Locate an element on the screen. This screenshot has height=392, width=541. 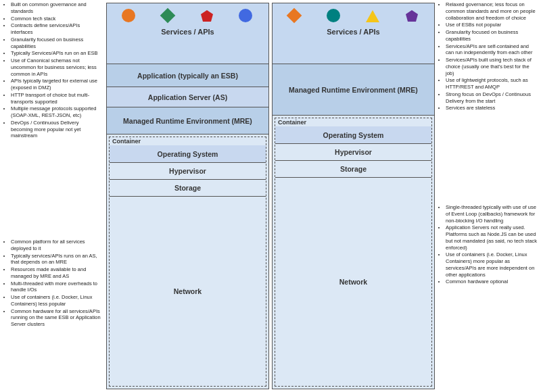
red-pentagon-icon is located at coordinates (207, 16).